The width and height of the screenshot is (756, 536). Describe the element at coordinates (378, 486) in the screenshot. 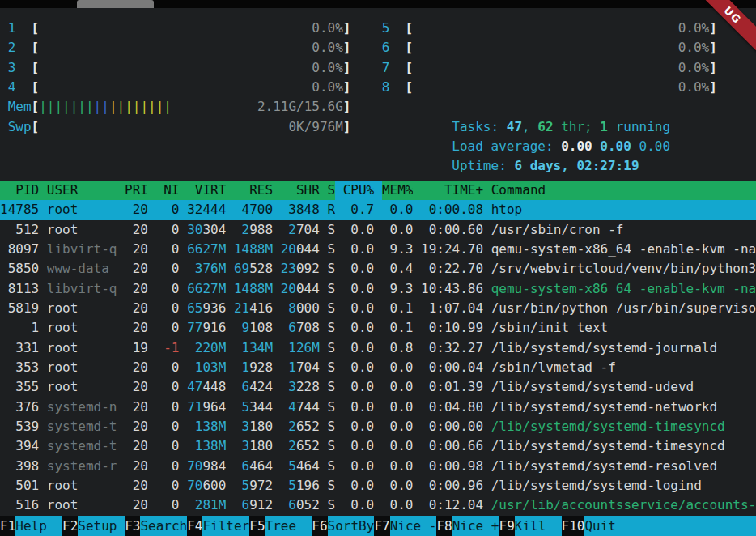

I see `process-row: 501root2007060059725196S0.00.00:00.96/li…` at that location.